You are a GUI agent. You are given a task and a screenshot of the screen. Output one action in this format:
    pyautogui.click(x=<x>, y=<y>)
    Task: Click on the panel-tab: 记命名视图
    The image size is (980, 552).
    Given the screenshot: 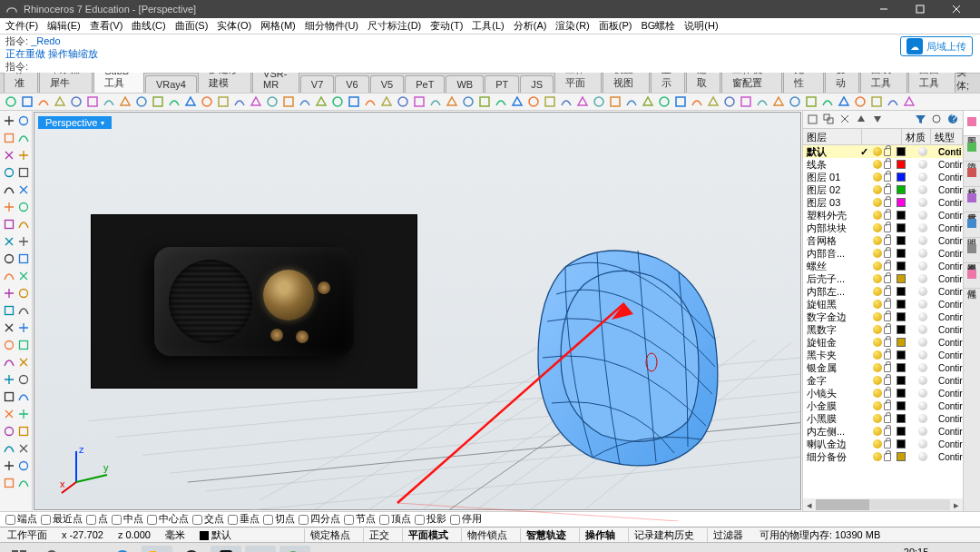 What is the action you would take?
    pyautogui.click(x=972, y=251)
    